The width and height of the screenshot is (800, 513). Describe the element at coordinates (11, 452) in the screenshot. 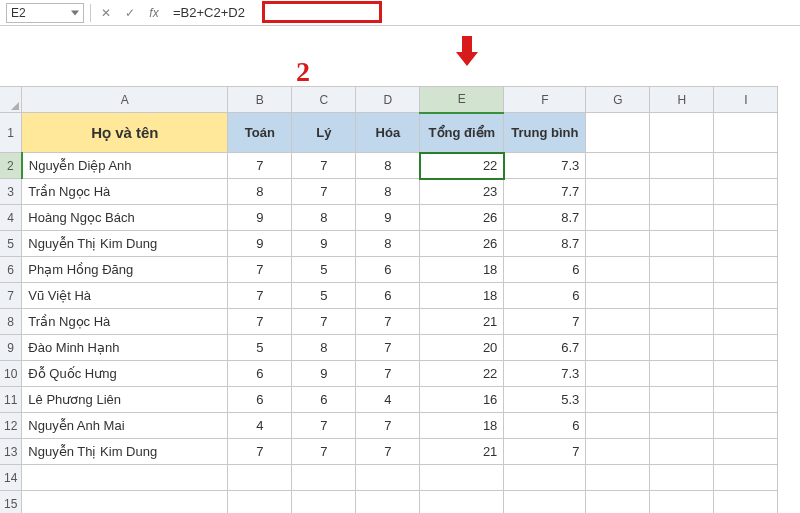

I see `row-header-13: 13` at that location.